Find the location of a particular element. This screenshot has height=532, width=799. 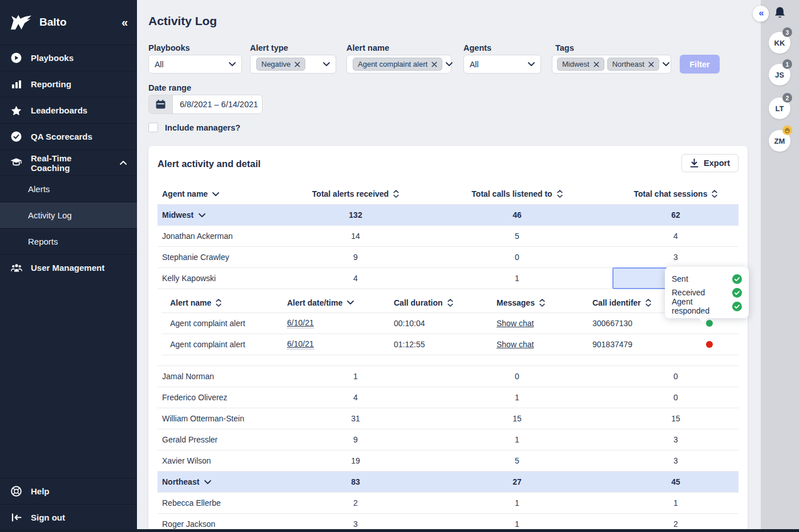

user-avatar-lt: LT2 is located at coordinates (780, 108).